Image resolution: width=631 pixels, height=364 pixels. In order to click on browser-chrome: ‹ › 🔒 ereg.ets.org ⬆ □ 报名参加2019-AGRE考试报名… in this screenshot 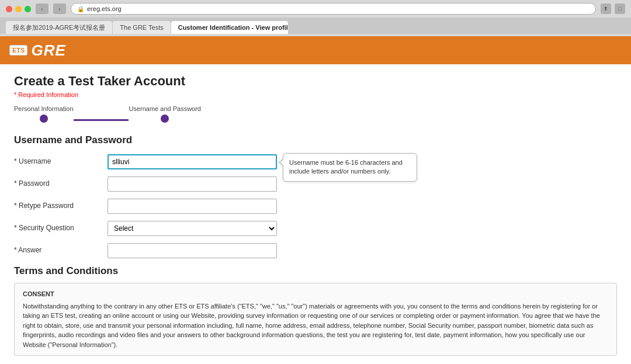, I will do `click(316, 18)`.